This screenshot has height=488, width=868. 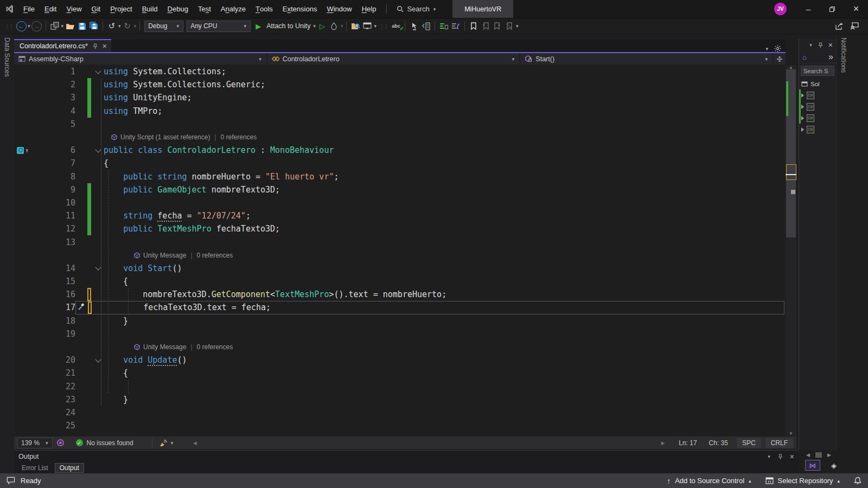 I want to click on previous-bookmark-button, so click(x=486, y=26).